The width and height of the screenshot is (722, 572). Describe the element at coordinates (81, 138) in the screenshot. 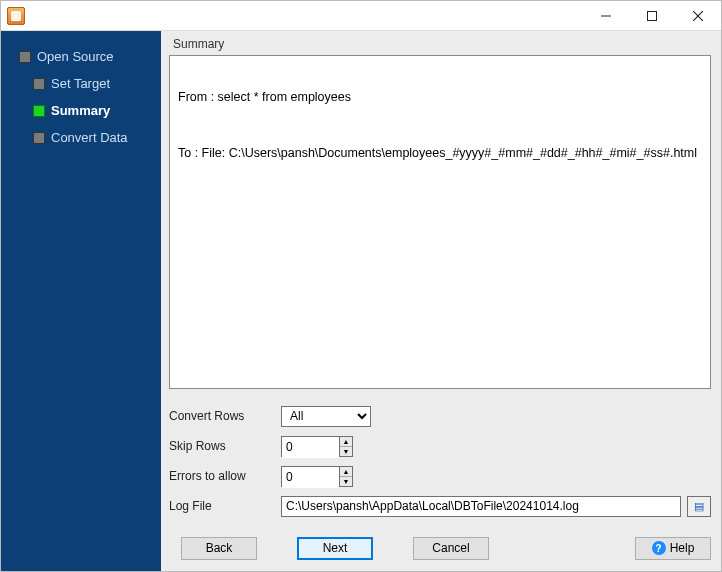

I see `sidebar-item-convert-data: Convert Data` at that location.